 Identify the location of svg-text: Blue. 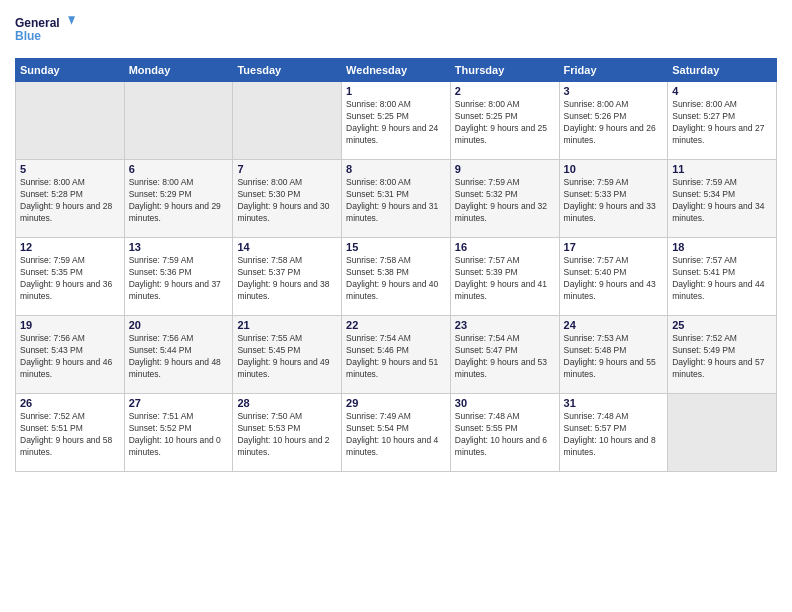
(28, 36).